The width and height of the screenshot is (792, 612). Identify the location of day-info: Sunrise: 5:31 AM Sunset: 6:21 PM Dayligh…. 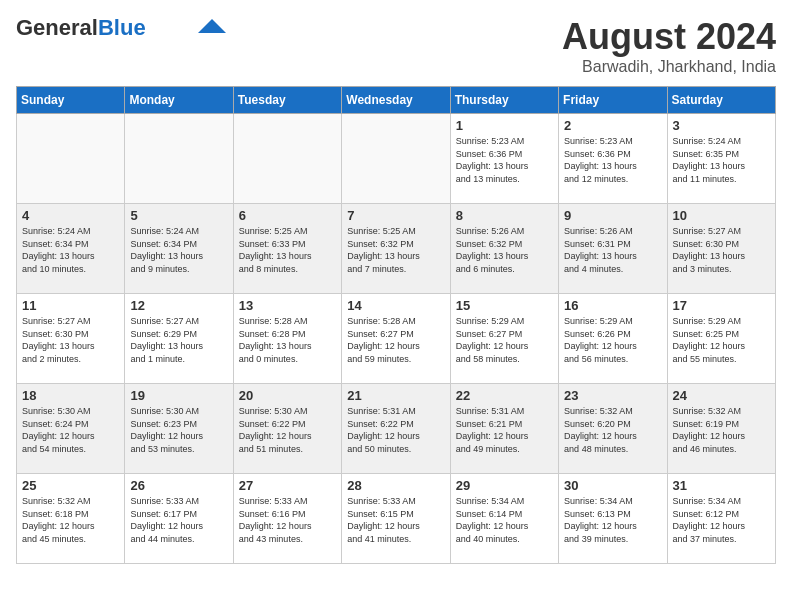
(504, 430).